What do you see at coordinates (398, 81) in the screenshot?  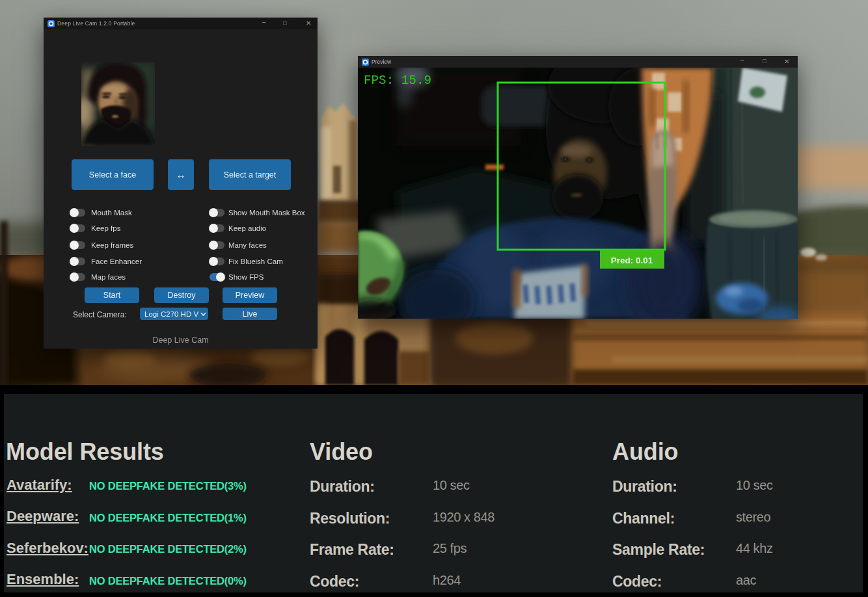 I see `svg-text: FPS: 15.9` at bounding box center [398, 81].